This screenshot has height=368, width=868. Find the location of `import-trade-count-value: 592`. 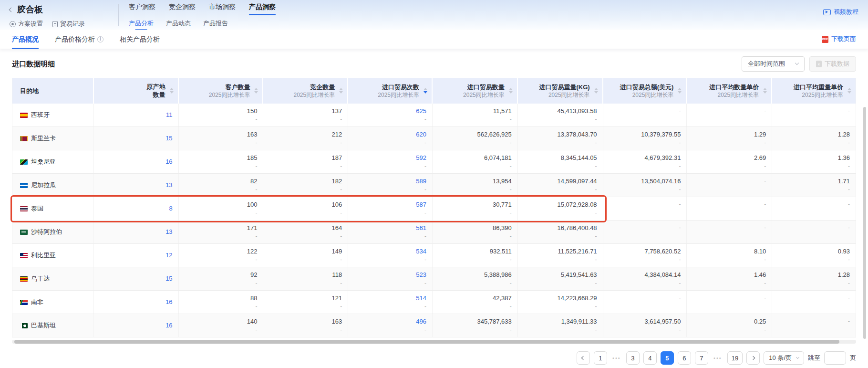

import-trade-count-value: 592 is located at coordinates (421, 158).